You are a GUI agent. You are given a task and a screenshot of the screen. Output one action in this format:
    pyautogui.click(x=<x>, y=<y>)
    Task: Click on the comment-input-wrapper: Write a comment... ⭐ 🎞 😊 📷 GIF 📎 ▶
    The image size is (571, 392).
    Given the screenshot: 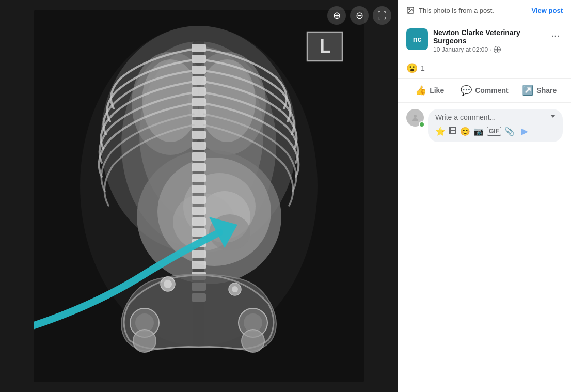 What is the action you would take?
    pyautogui.click(x=496, y=126)
    